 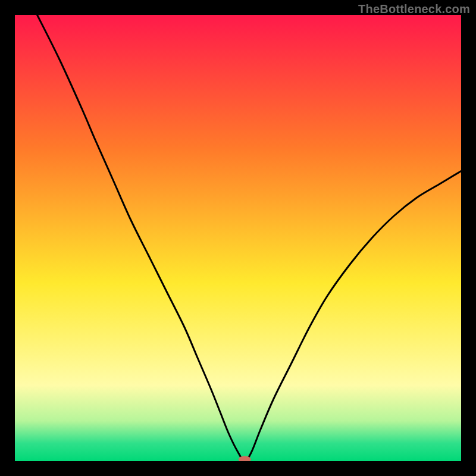 I want to click on watermark-text: TheBottleneck.com, so click(x=414, y=10).